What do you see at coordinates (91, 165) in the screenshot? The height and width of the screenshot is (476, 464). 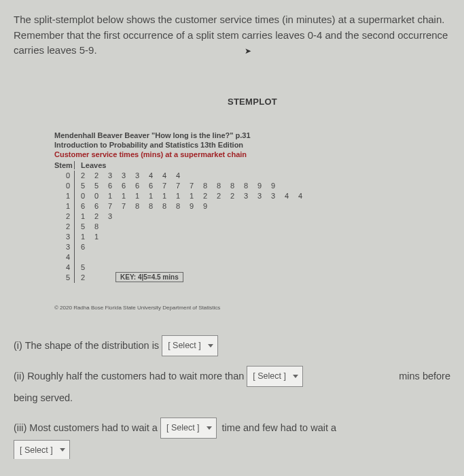 I see `header-leaves: Leaves` at bounding box center [91, 165].